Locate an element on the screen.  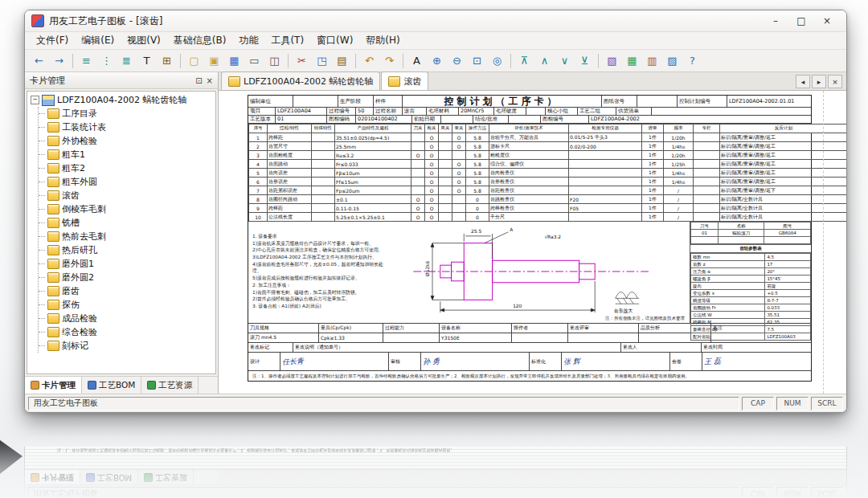
menu-item-2: 编辑(E) is located at coordinates (98, 40).